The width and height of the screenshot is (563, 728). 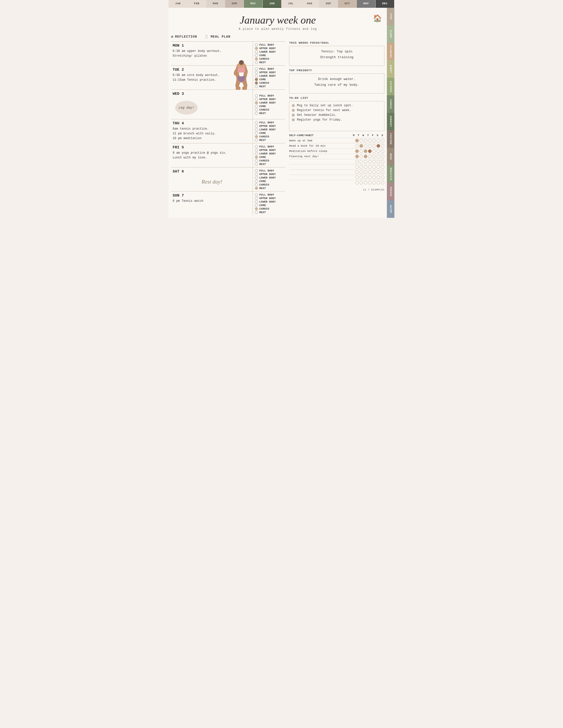 I want to click on side-tab-sleep: SLEEP, so click(x=391, y=34).